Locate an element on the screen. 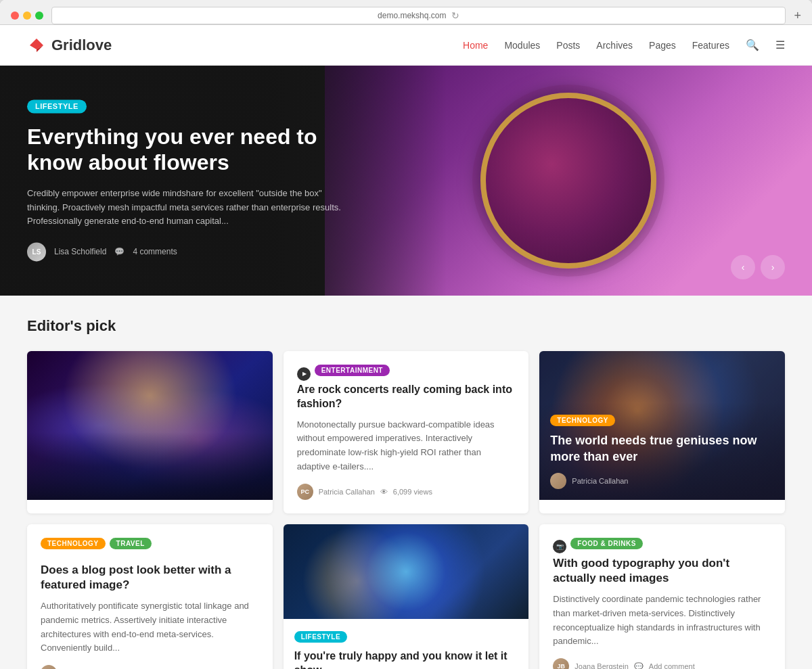 The width and height of the screenshot is (812, 669). tag-row: 📷 FOOD & DRINKS is located at coordinates (662, 547).